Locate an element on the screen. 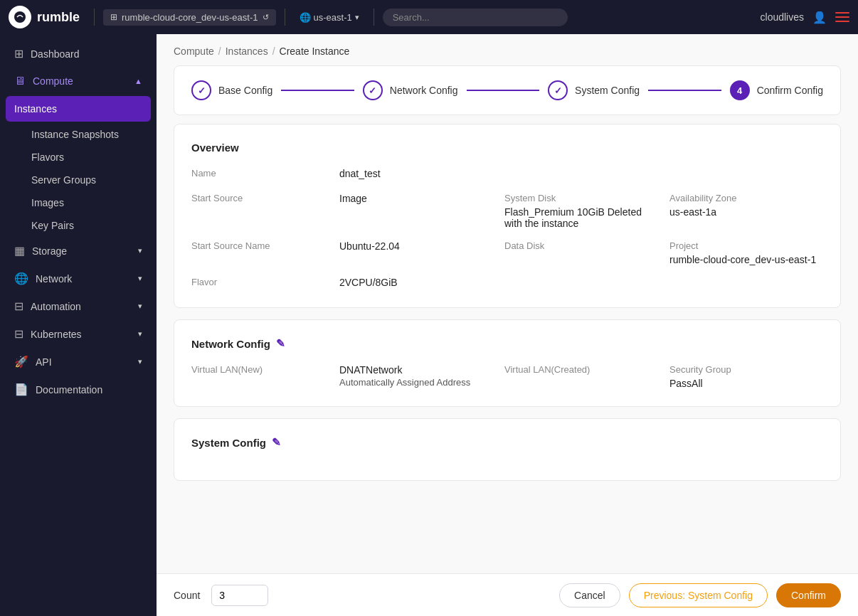 The image size is (858, 616). network-edit-icon: ✎ is located at coordinates (280, 344).